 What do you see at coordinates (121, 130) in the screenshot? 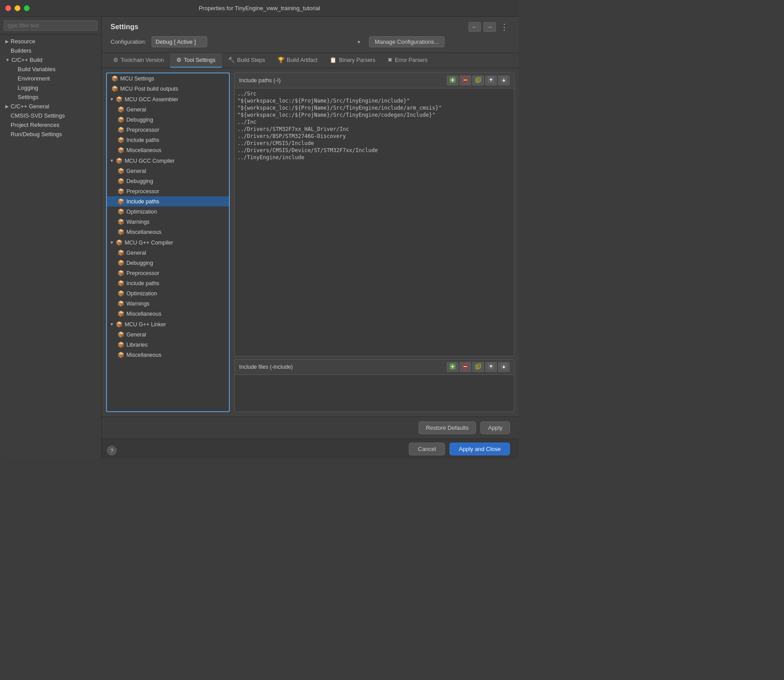
I see `asm-pre-icon: 📦` at bounding box center [121, 130].